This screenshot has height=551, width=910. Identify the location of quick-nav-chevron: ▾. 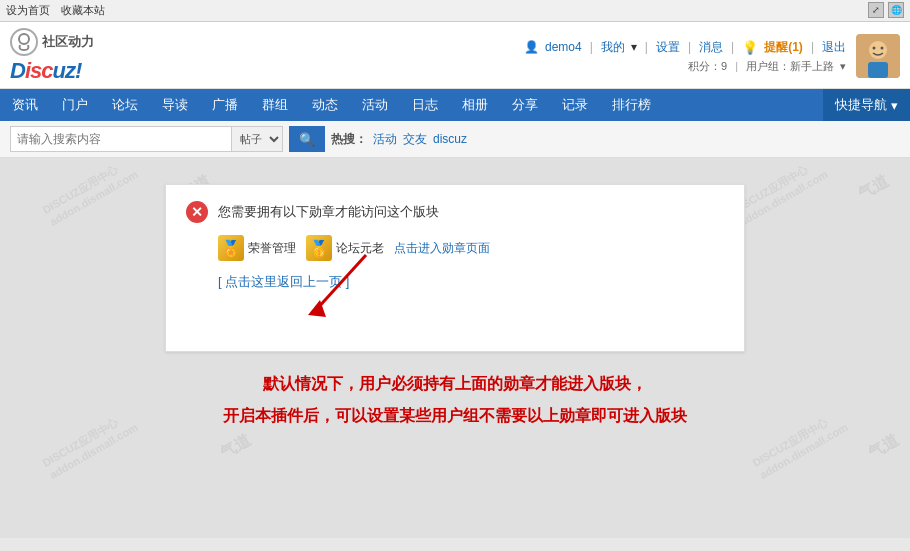
(894, 106).